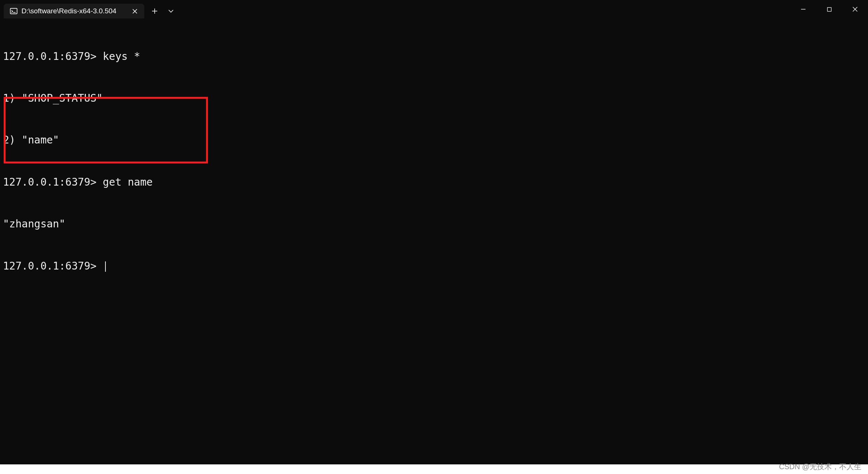  I want to click on window-controls, so click(829, 9).